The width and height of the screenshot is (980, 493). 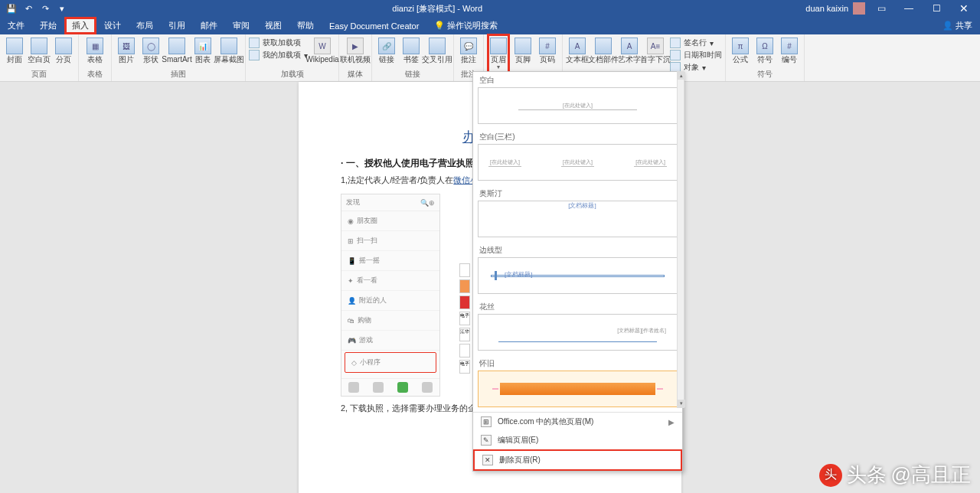 I want to click on comment-icon: 💬, so click(x=469, y=46).